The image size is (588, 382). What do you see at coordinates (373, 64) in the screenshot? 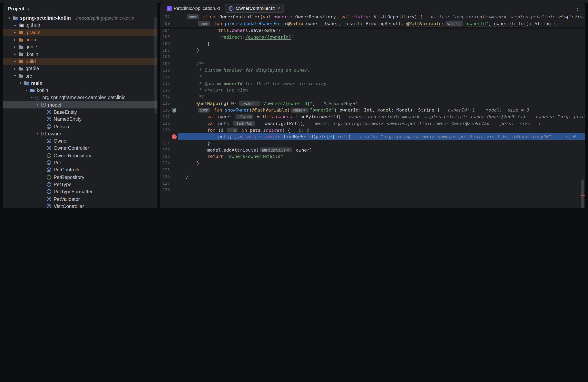
I see `code-line-109: 109 /**` at bounding box center [373, 64].